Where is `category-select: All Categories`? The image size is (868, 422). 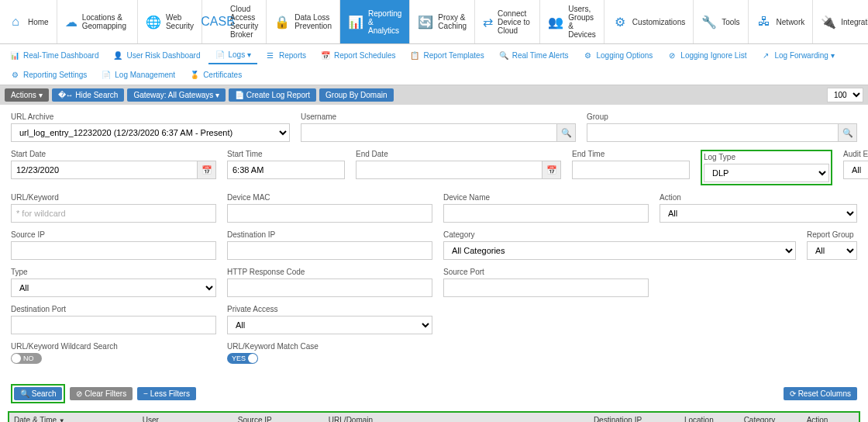
category-select: All Categories is located at coordinates (620, 251).